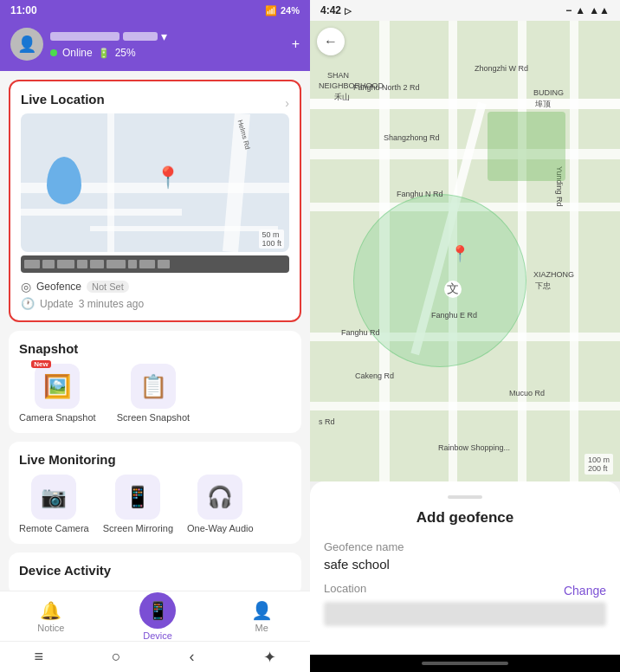 The height and width of the screenshot is (672, 620). Describe the element at coordinates (296, 44) in the screenshot. I see `add-icon: +` at that location.